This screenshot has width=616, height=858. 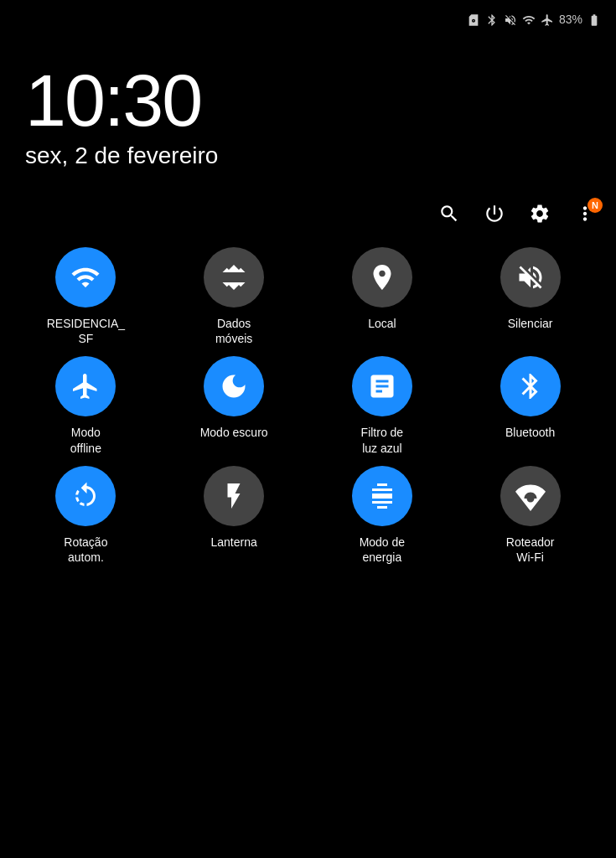 I want to click on tile-power-saving-label: Modo deenergia, so click(x=382, y=550).